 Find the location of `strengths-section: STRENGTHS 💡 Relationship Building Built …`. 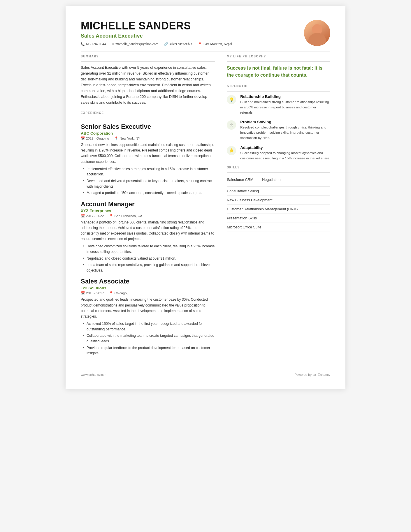

strengths-section: STRENGTHS 💡 Relationship Building Built … is located at coordinates (279, 123).